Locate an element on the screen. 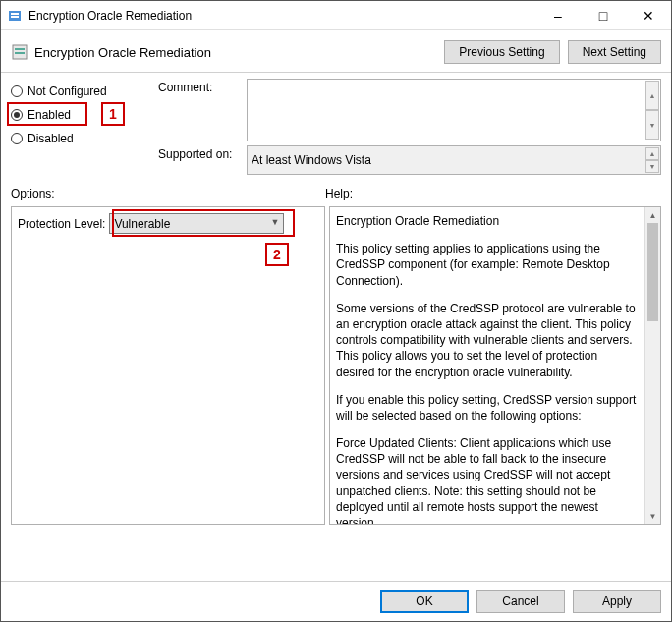 This screenshot has height=622, width=672. window-title: Encryption Oracle Remediation is located at coordinates (282, 16).